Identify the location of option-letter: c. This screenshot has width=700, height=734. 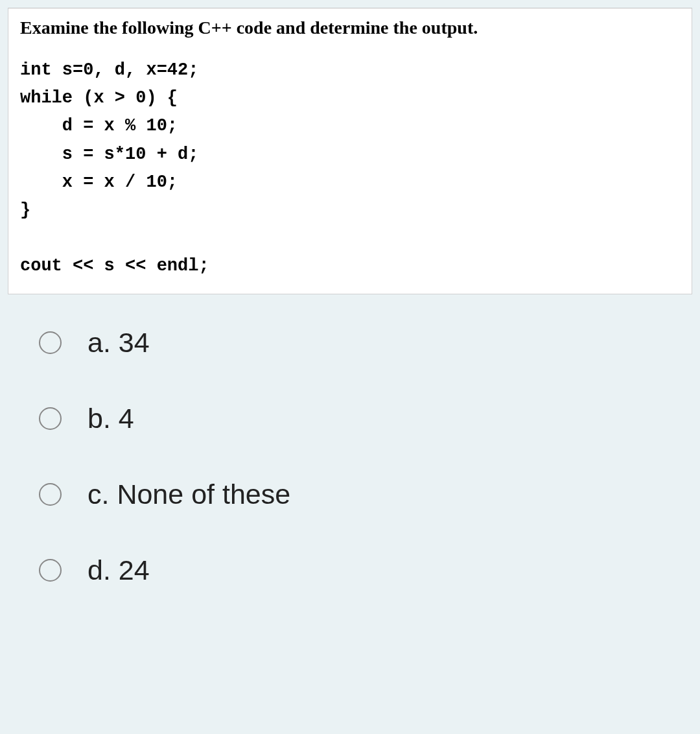
(95, 494).